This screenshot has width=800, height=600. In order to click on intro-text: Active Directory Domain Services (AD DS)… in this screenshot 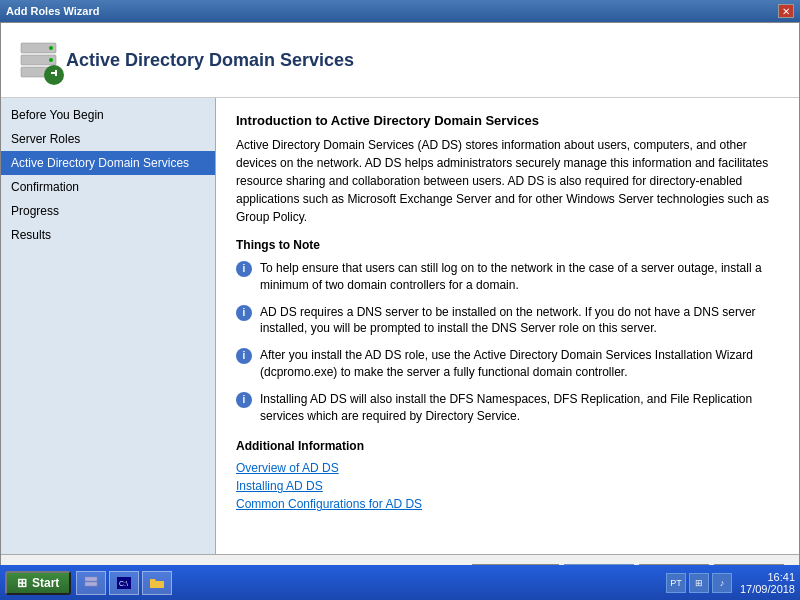, I will do `click(508, 181)`.